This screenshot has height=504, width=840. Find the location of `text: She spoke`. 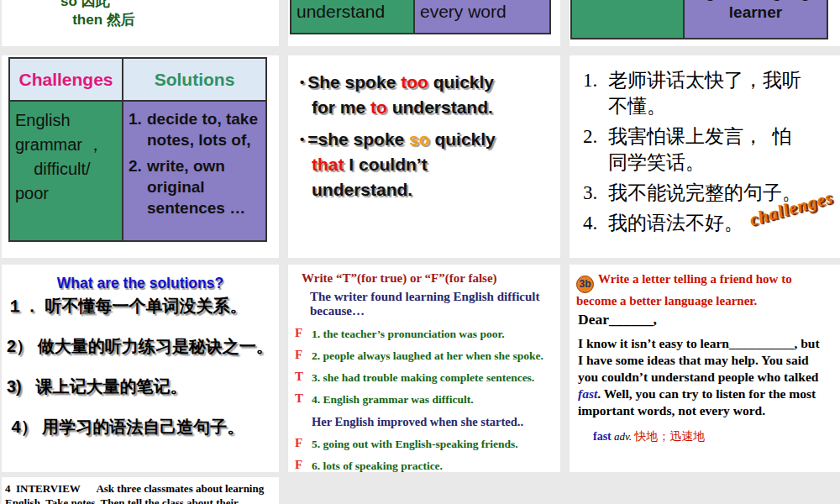

text: She spoke is located at coordinates (354, 82).